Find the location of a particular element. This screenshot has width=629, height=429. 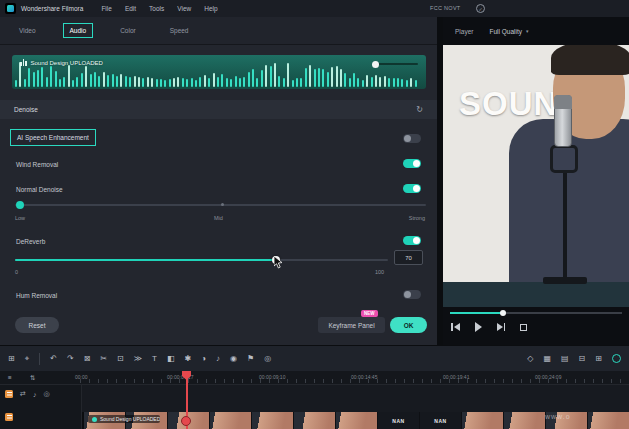

denoise-level-knob is located at coordinates (20, 205).